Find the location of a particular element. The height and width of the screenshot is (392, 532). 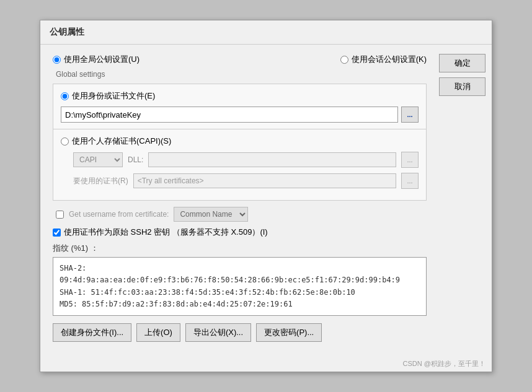

radio-capi-input is located at coordinates (64, 141).